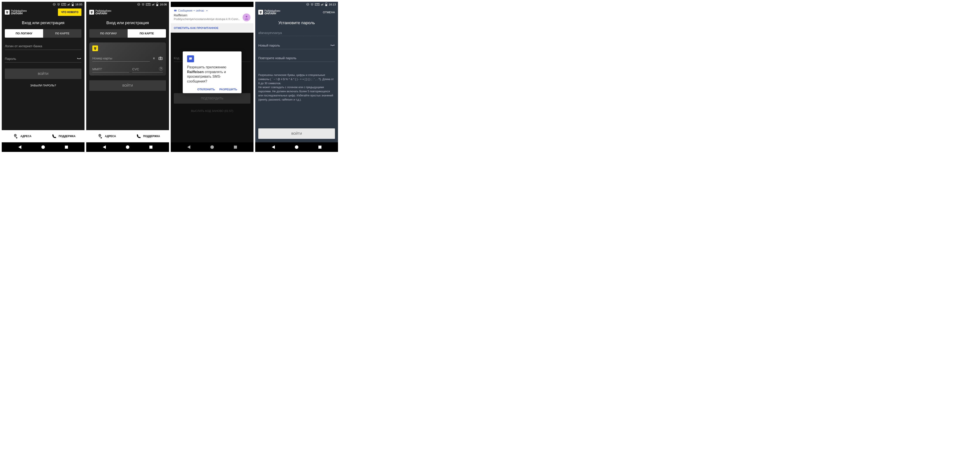 The image size is (980, 452). What do you see at coordinates (297, 12) in the screenshot?
I see `app-header: Райффайзен ОНЛАЙН ОТМЕНА` at bounding box center [297, 12].